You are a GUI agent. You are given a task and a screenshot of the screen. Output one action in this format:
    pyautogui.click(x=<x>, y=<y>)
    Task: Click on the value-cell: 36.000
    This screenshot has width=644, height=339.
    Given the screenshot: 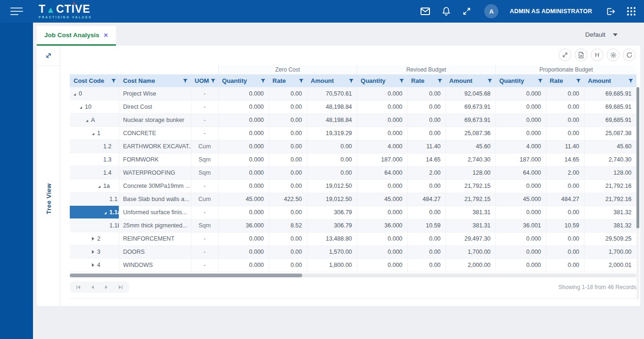 What is the action you would take?
    pyautogui.click(x=382, y=226)
    